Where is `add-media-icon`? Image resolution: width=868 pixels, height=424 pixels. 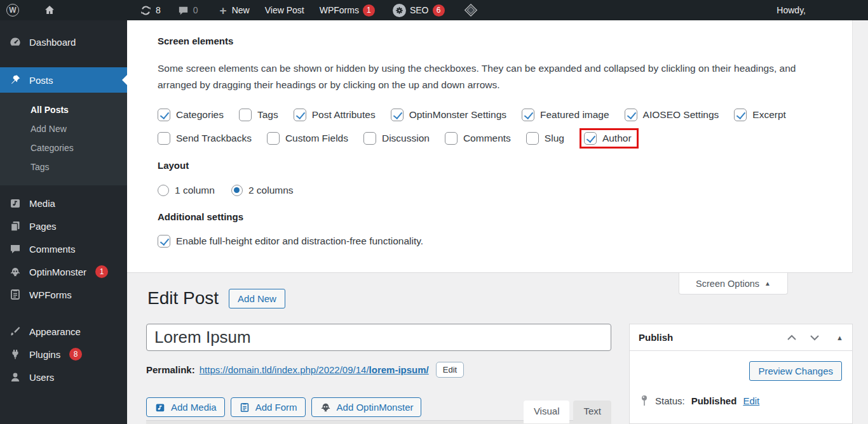 add-media-icon is located at coordinates (160, 407).